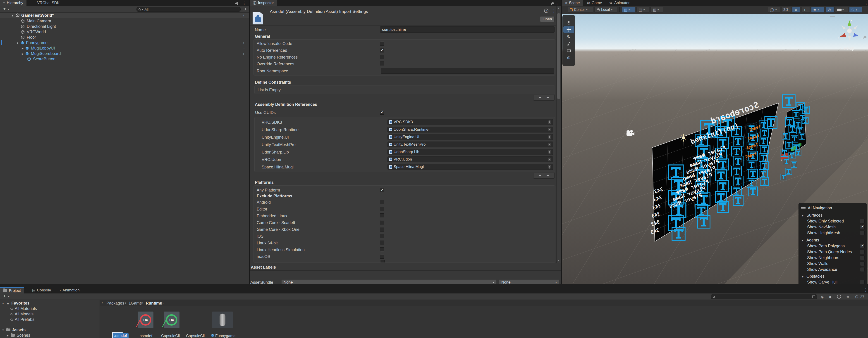 Image resolution: width=868 pixels, height=338 pixels. Describe the element at coordinates (8, 9) in the screenshot. I see `hierarchy-create-caret-icon: ▾` at that location.